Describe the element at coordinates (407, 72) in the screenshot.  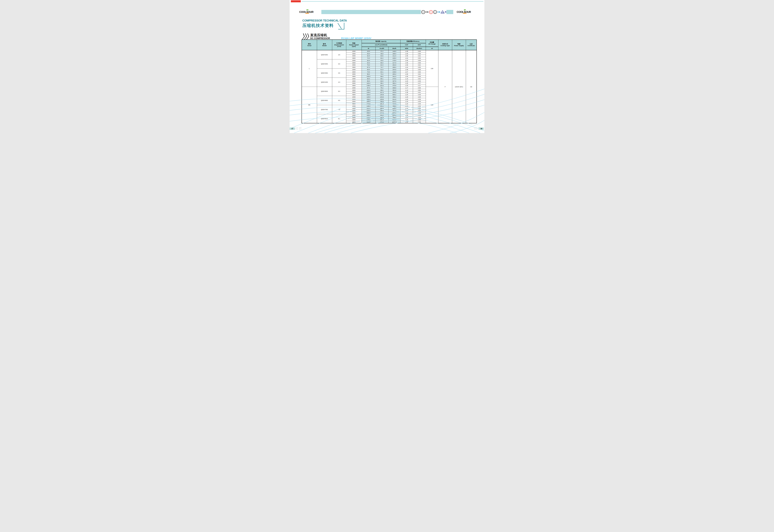
I see `cell-cop: 1.07` at that location.